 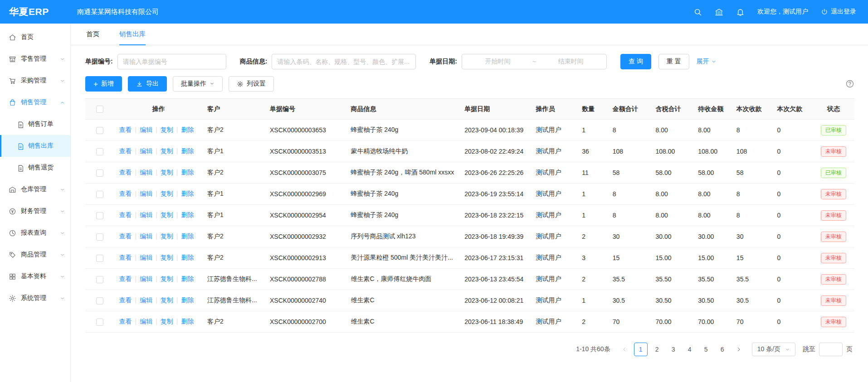 I want to click on sidebar-item-sales: 销售管理, so click(x=35, y=102).